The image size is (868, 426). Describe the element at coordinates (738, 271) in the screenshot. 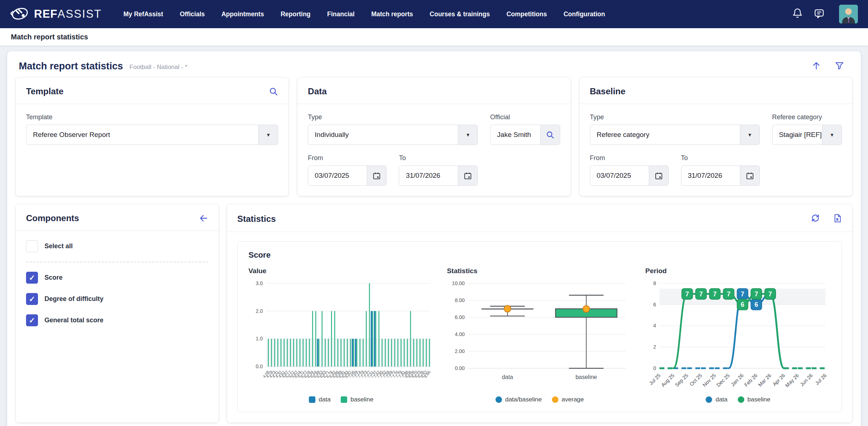

I see `period-chart-title: Period` at that location.